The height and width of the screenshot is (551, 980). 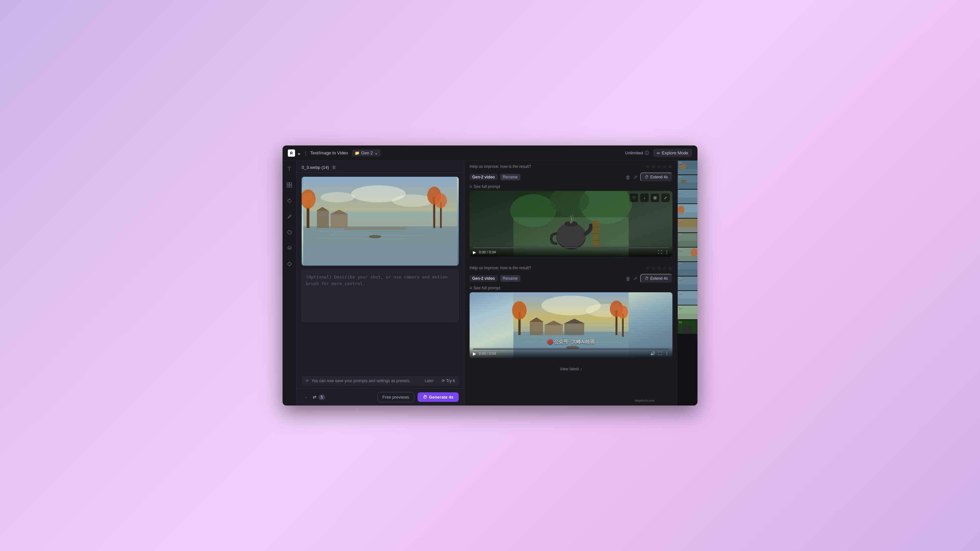 I want to click on rename-button-2: Rename, so click(x=511, y=278).